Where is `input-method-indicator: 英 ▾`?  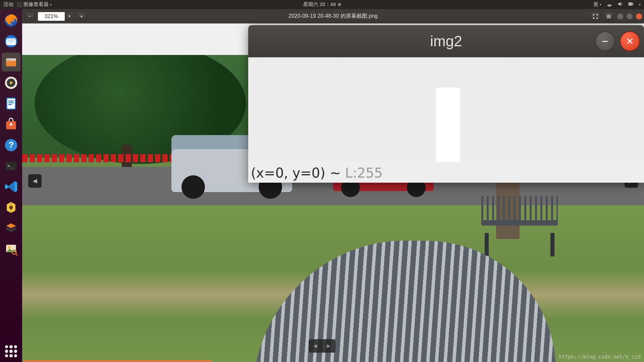 input-method-indicator: 英 ▾ is located at coordinates (597, 5).